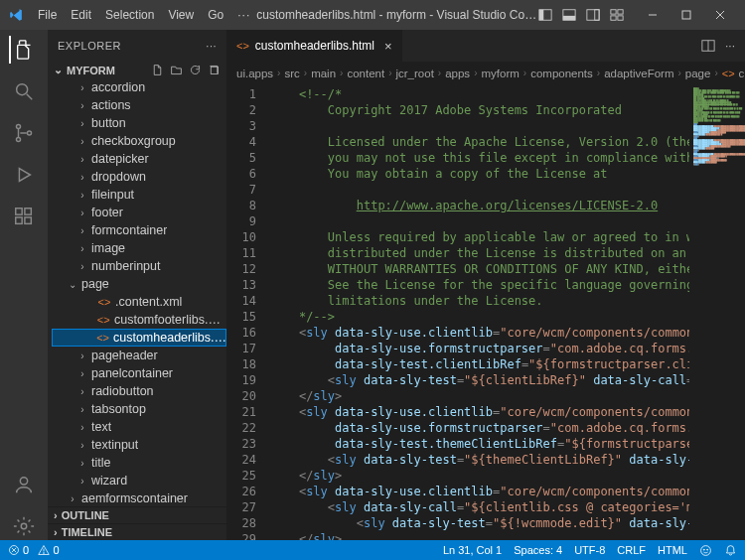  I want to click on tree-item: ›image, so click(139, 248).